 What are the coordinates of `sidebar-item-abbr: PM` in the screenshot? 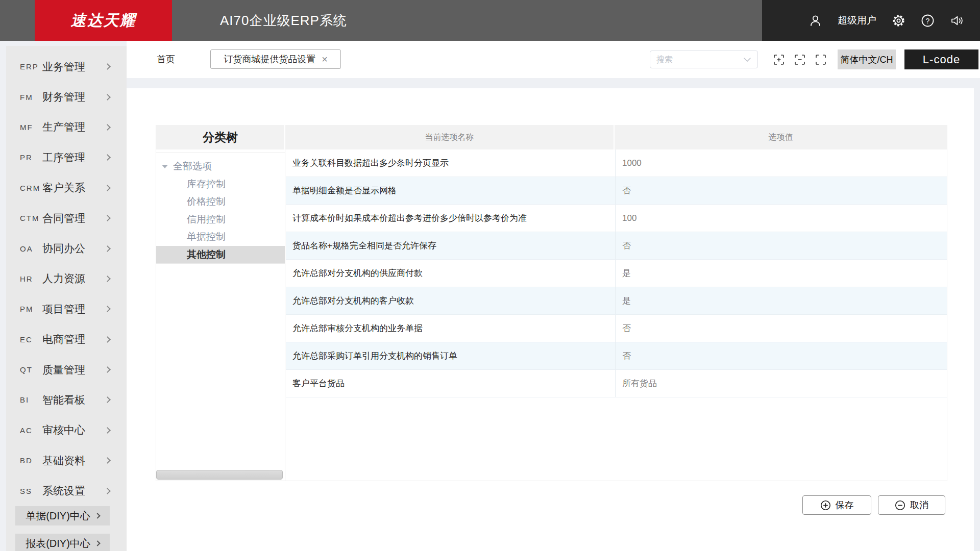 It's located at (31, 309).